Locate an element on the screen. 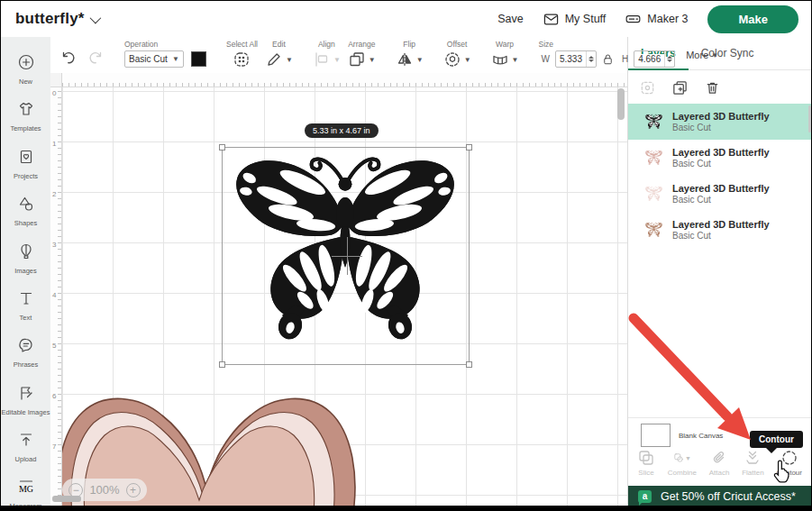 This screenshot has width=812, height=511. resize-handle-bottom-left is located at coordinates (222, 364).